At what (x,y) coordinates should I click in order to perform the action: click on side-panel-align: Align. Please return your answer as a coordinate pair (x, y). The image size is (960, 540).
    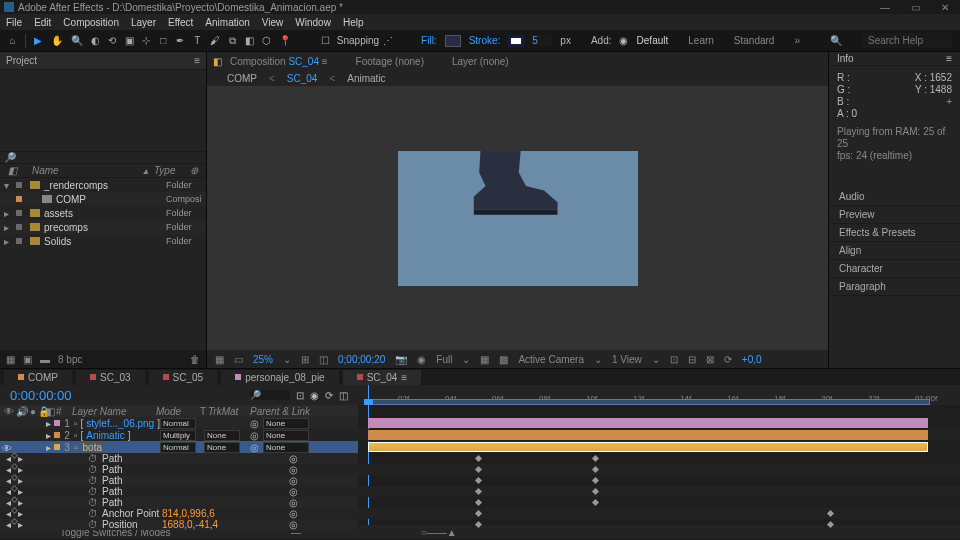
    Looking at the image, I should click on (894, 251).